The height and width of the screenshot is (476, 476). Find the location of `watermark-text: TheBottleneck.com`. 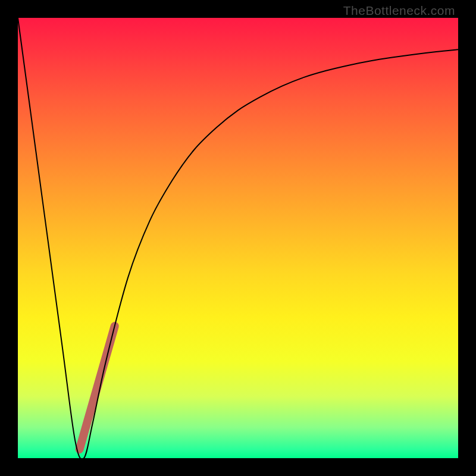

watermark-text: TheBottleneck.com is located at coordinates (399, 11).